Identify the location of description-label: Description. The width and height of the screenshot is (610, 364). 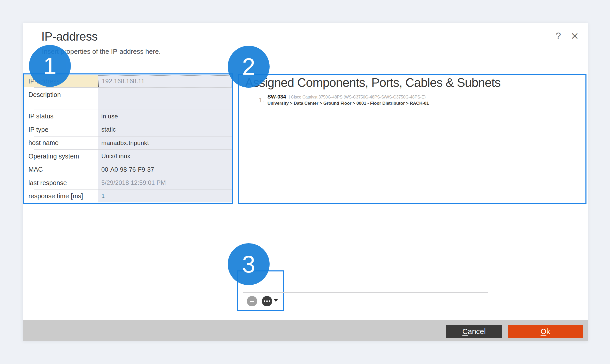
(61, 98).